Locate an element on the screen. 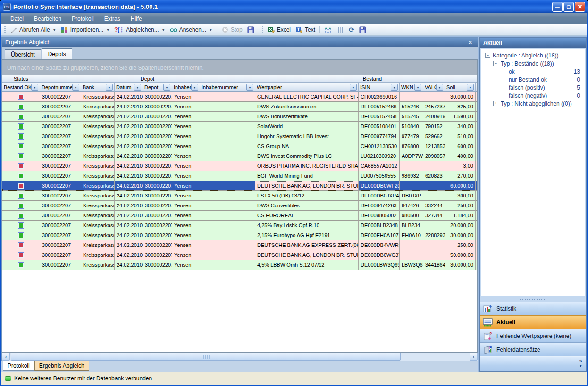  cell-wkn: 510840 is located at coordinates (412, 126).